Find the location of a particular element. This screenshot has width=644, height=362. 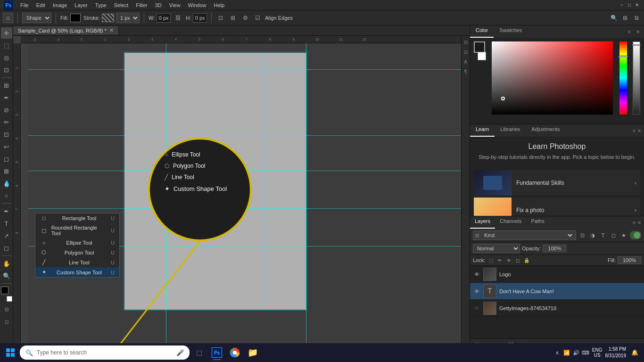

lock-position-icon: ✛ is located at coordinates (509, 260).